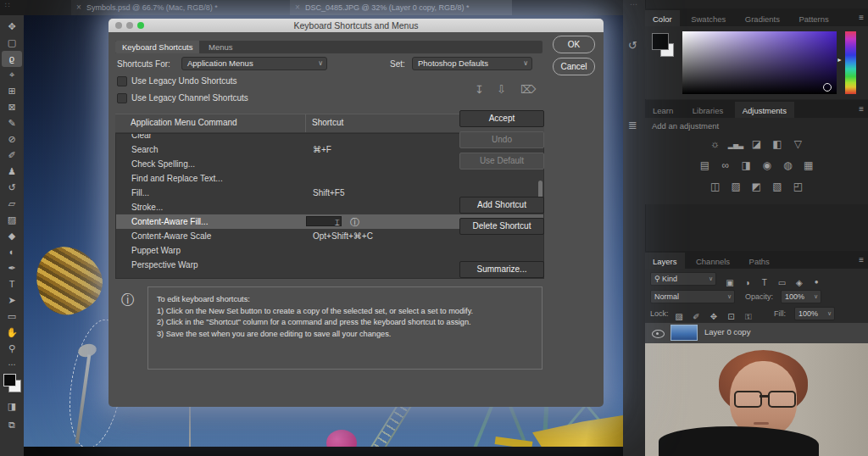  I want to click on rectangle-tool: ▭, so click(12, 317).